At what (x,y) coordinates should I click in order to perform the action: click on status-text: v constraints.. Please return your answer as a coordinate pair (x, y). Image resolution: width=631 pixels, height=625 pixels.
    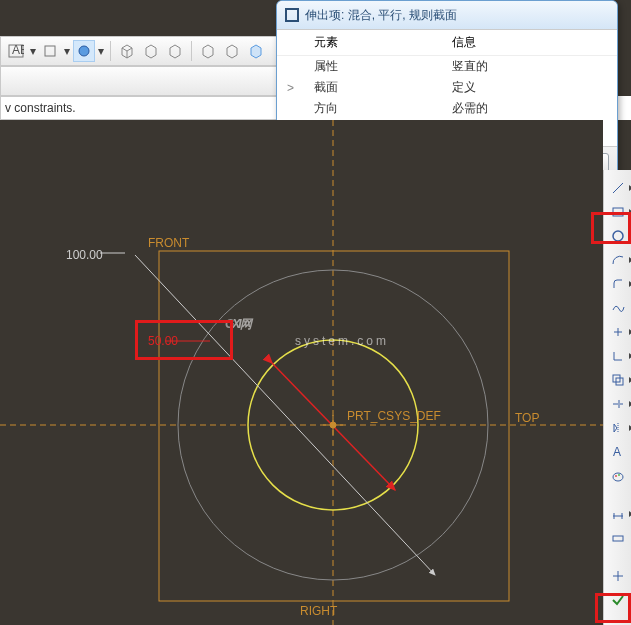
    Looking at the image, I should click on (40, 108).